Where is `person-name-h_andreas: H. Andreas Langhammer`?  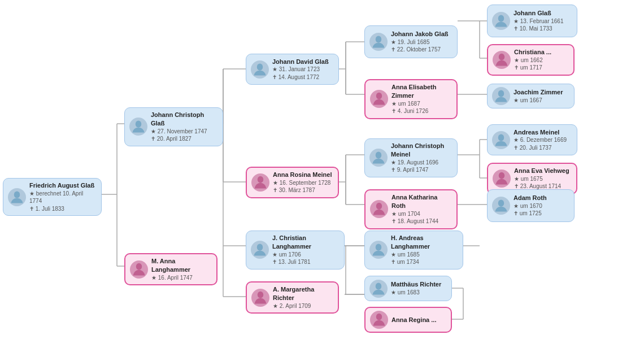
person-name-h_andreas: H. Andreas Langhammer is located at coordinates (425, 242).